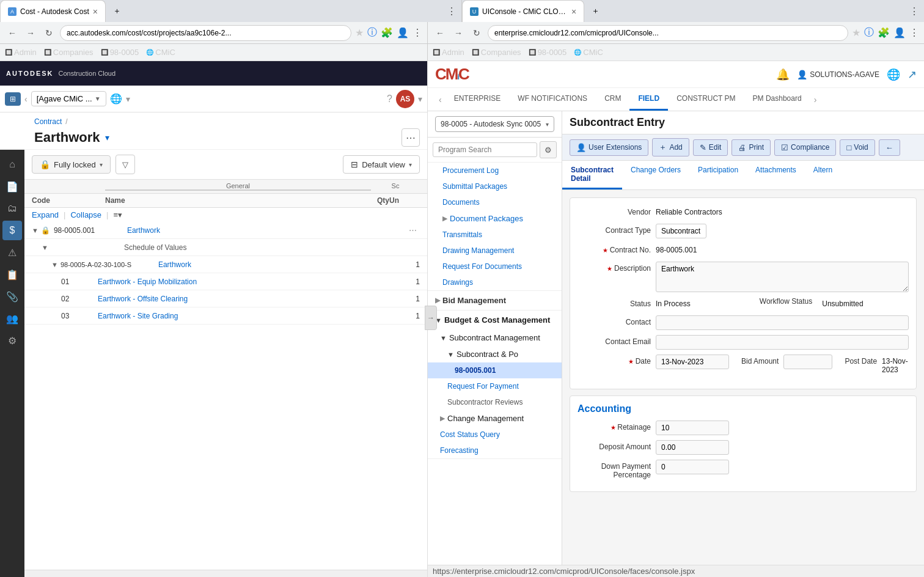  Describe the element at coordinates (692, 447) in the screenshot. I see `deposit-amount-input` at that location.